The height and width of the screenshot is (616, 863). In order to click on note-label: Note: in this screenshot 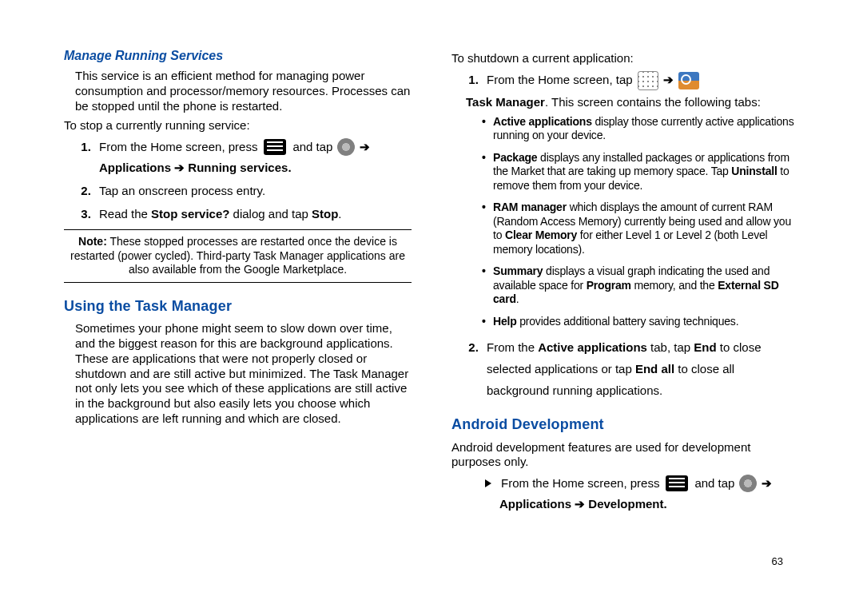, I will do `click(93, 241)`.